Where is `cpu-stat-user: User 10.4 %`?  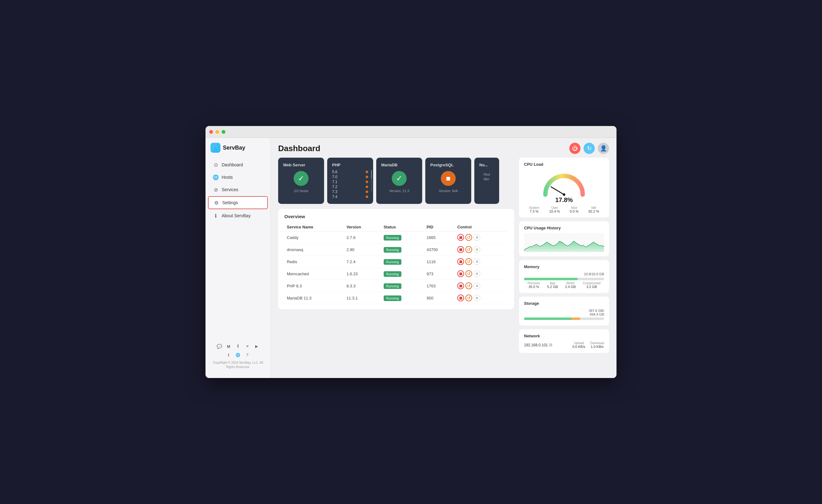 cpu-stat-user: User 10.4 % is located at coordinates (554, 209).